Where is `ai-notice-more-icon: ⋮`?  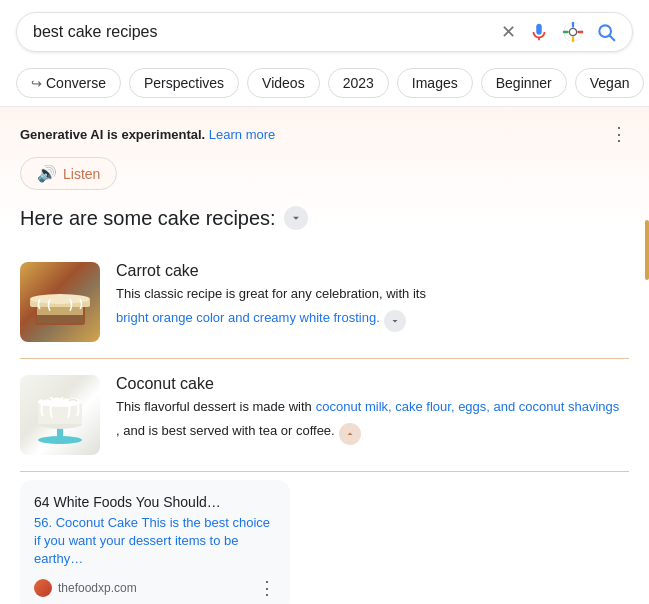 ai-notice-more-icon: ⋮ is located at coordinates (620, 134).